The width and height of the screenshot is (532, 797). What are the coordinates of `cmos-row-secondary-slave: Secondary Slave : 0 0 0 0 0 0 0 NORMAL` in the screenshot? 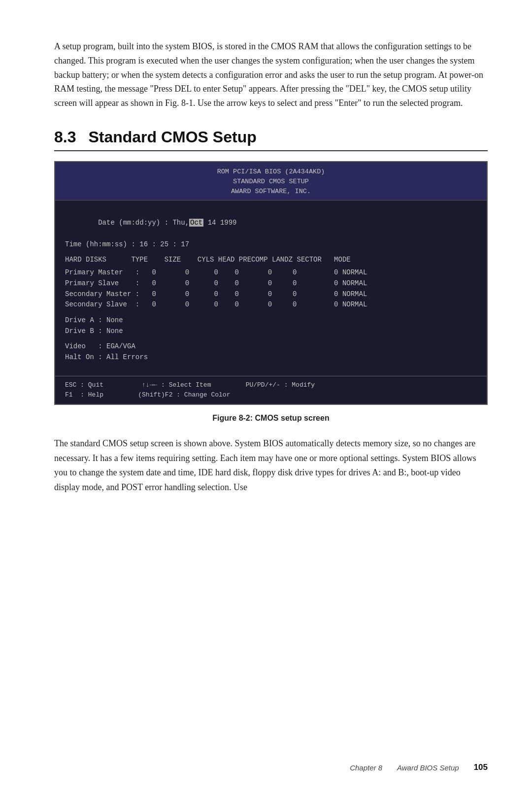 It's located at (271, 305).